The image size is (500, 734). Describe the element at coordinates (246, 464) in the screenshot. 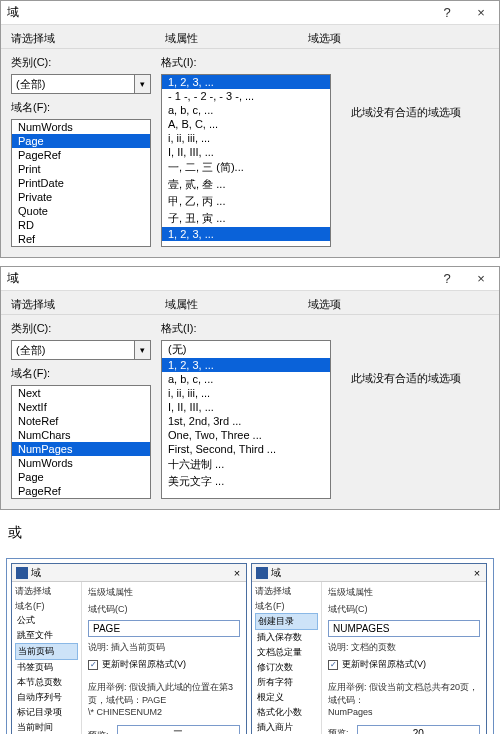

I see `list-item: 十六进制 ...` at that location.